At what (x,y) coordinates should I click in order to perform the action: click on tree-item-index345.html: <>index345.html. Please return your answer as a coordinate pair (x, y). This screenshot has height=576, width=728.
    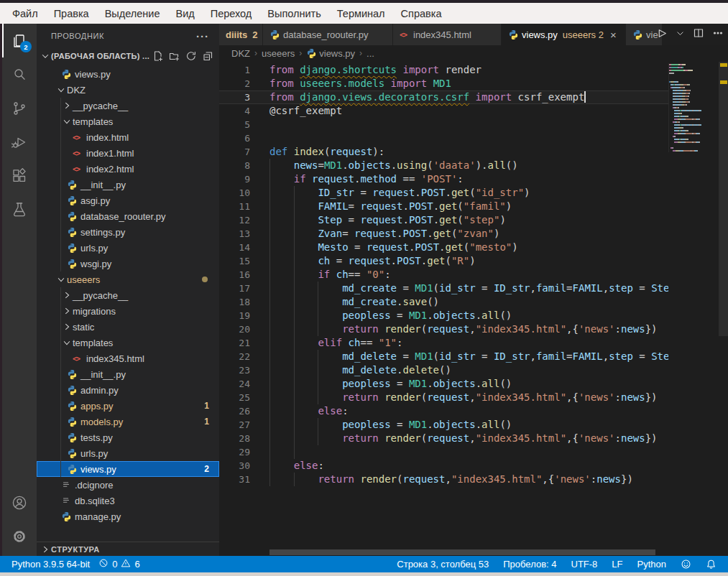
    Looking at the image, I should click on (128, 358).